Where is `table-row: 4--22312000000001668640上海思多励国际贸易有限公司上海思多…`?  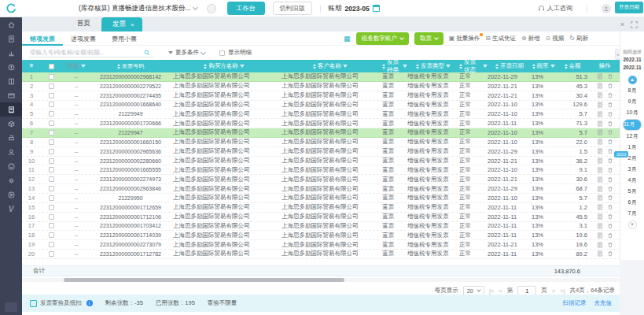 table-row: 4--22312000000001668640上海思多励国际贸易有限公司上海思多… is located at coordinates (321, 106).